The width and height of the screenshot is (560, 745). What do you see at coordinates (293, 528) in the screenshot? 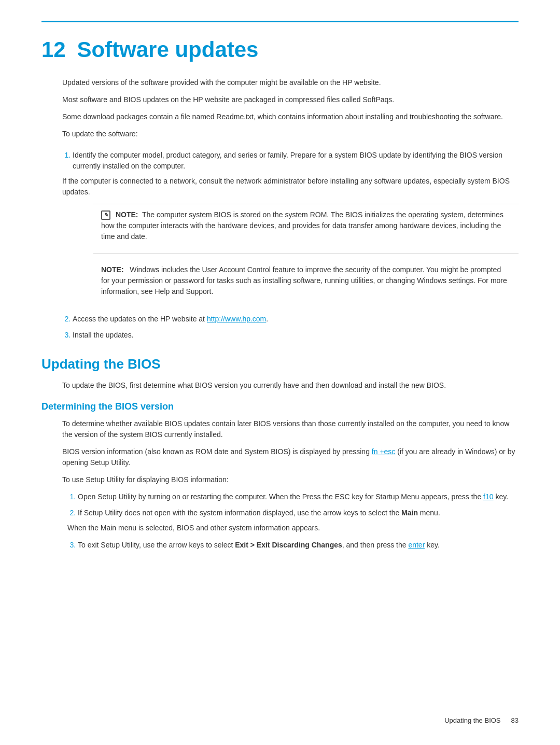
I see `bios-step-2-sub: When the Main menu is selected, BIOS and…` at bounding box center [293, 528].